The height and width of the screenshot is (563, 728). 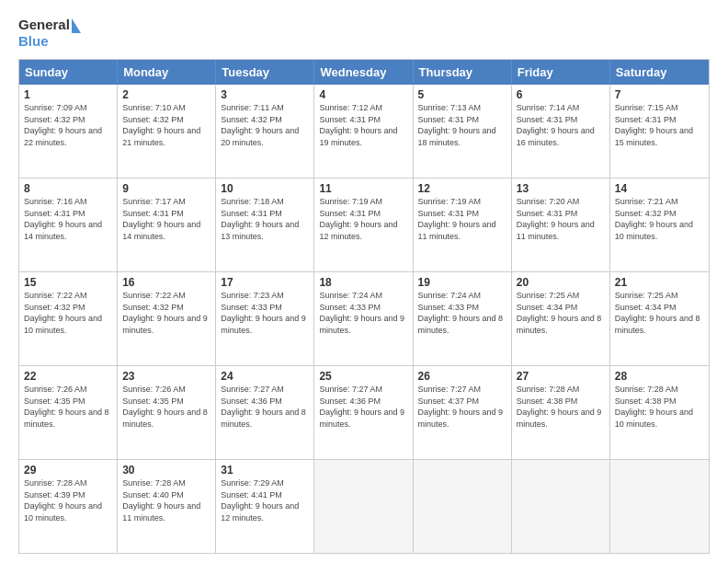 I want to click on day-number: 17, so click(x=265, y=282).